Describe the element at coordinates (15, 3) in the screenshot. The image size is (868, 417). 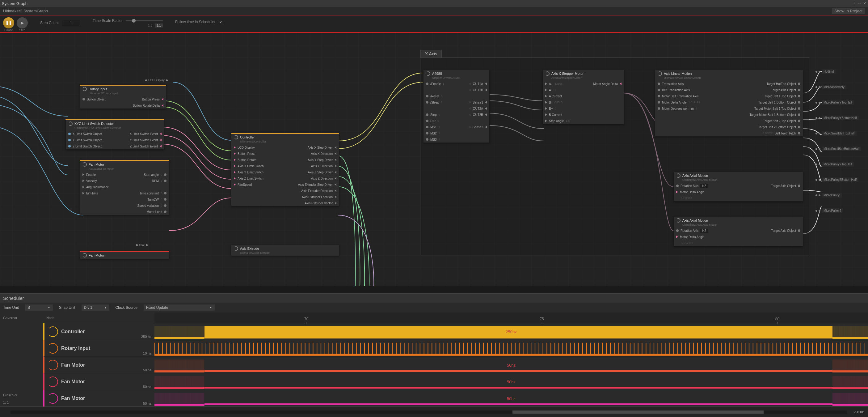
I see `window-title: System Graph` at that location.